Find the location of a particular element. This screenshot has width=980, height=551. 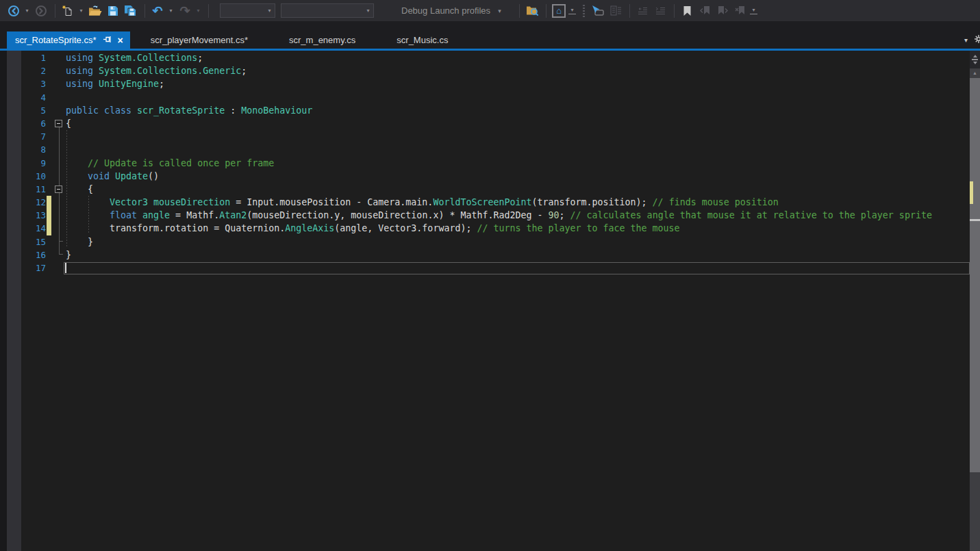

code-line-4: 4 is located at coordinates (490, 97).